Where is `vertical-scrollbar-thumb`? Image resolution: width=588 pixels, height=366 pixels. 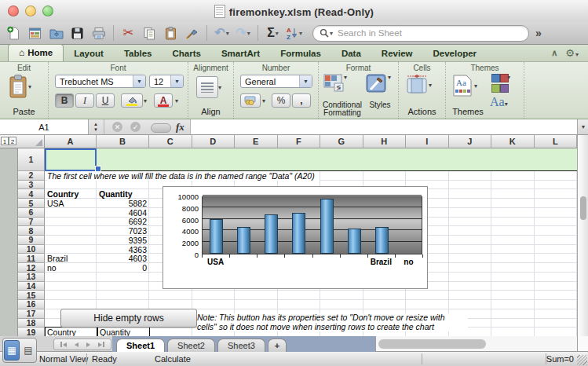
vertical-scrollbar-thumb is located at coordinates (583, 208).